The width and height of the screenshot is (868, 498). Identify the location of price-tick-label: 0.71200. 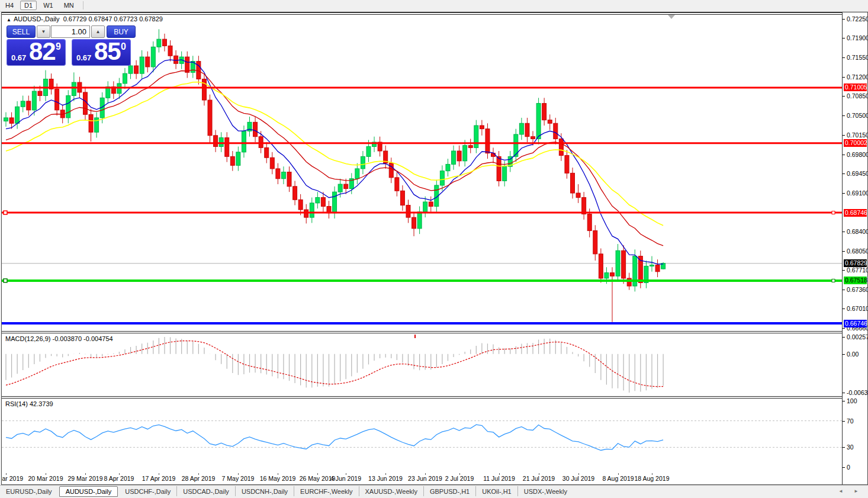
(857, 77).